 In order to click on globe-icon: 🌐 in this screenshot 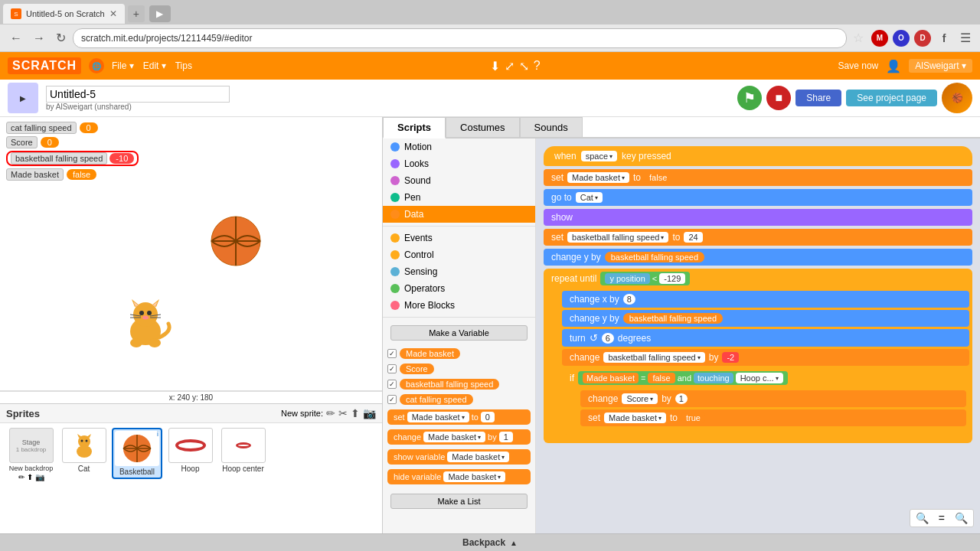, I will do `click(96, 66)`.